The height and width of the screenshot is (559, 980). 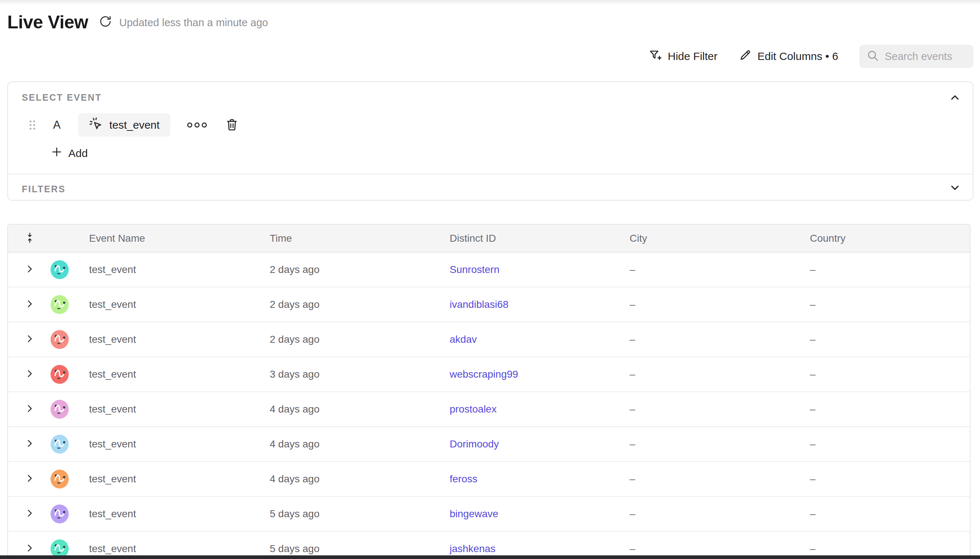 What do you see at coordinates (57, 125) in the screenshot?
I see `event-letter-label: A` at bounding box center [57, 125].